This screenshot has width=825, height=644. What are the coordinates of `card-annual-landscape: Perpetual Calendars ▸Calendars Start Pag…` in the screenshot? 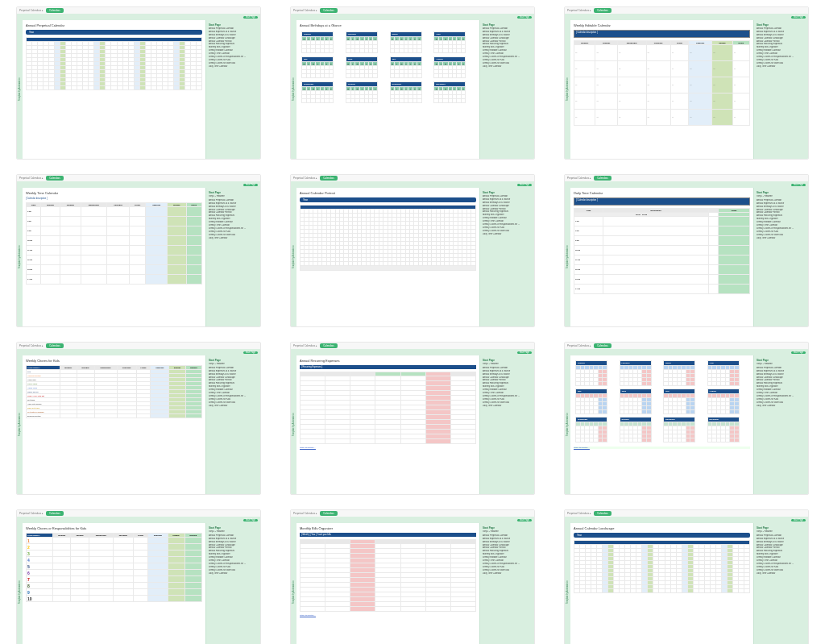 It's located at (686, 577).